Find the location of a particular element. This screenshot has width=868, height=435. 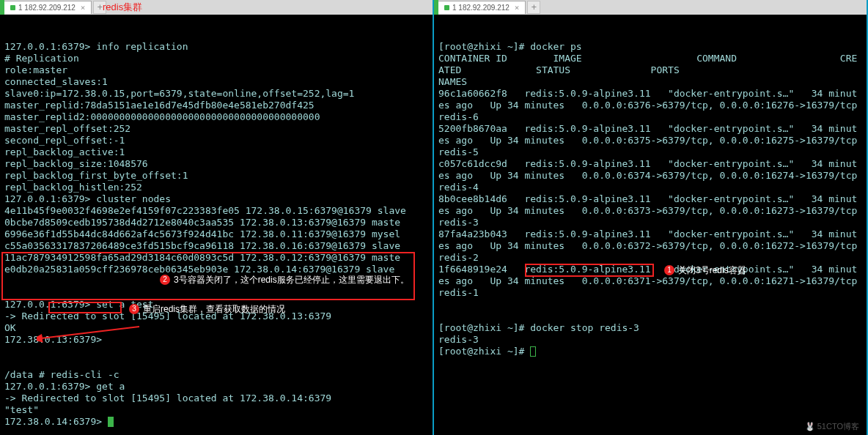

terminal-line: CONTAINER ID IMAGE COMMAND CREATED STATU… is located at coordinates (650, 70).